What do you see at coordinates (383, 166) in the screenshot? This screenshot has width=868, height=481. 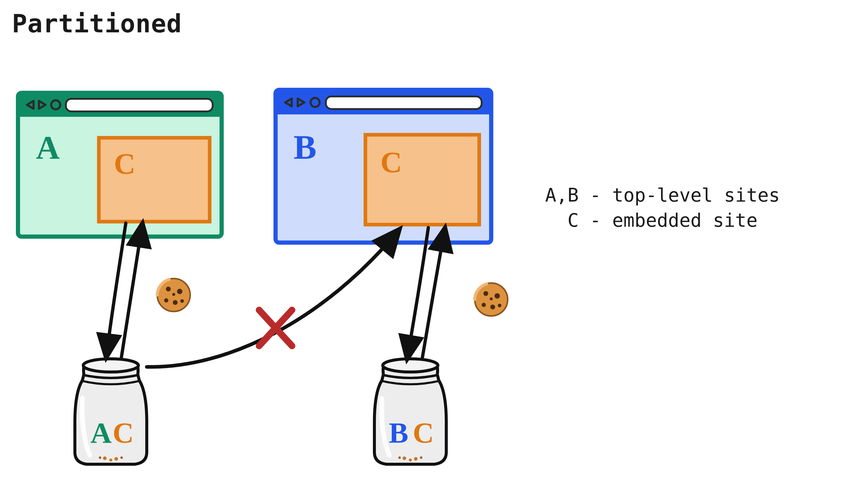 I see `browser-window-b: B C` at bounding box center [383, 166].